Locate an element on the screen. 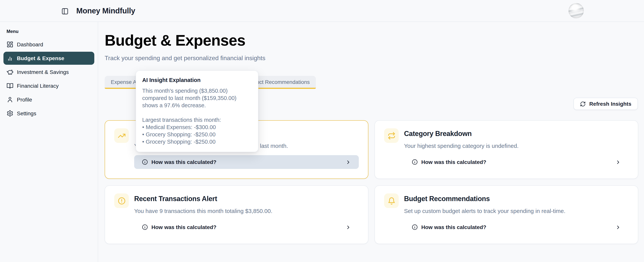 The height and width of the screenshot is (262, 644). book-open-icon is located at coordinates (10, 86).